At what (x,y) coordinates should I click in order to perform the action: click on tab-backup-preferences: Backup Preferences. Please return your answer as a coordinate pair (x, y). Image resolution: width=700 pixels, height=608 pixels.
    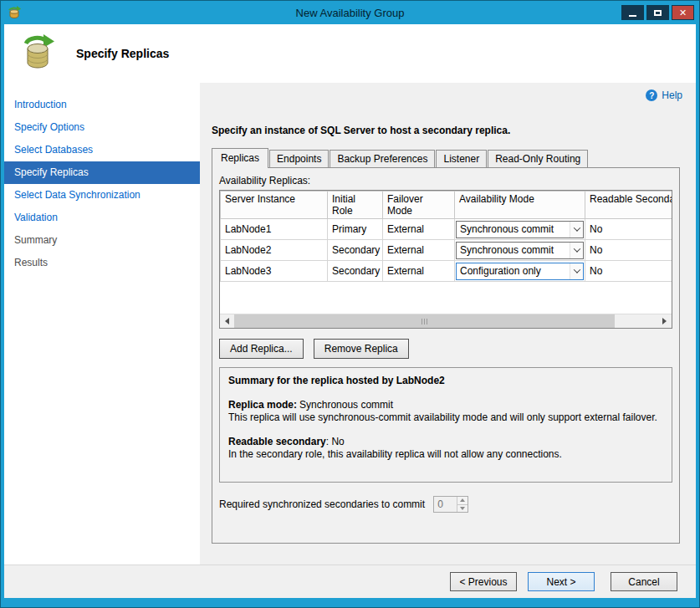
    Looking at the image, I should click on (382, 159).